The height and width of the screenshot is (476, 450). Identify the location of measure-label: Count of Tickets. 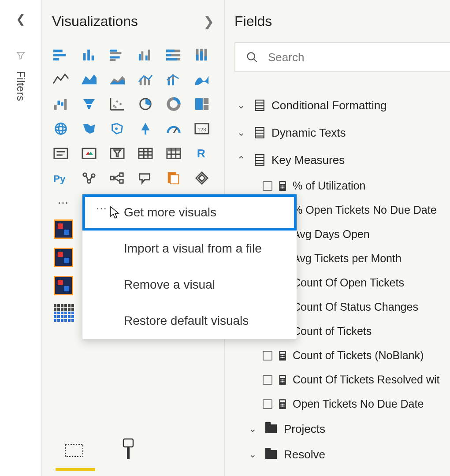
(332, 331).